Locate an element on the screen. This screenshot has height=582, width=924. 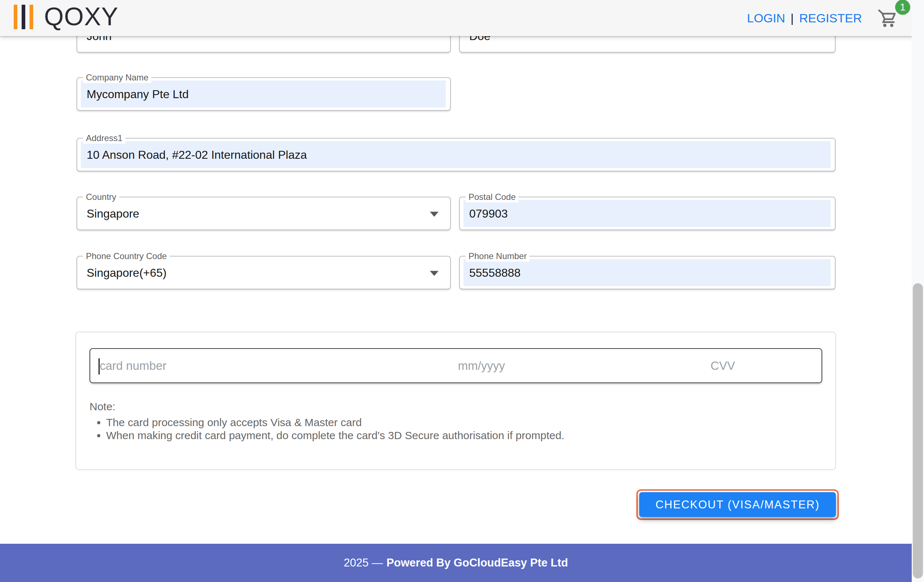
phone-country-code-label: Phone Country Code is located at coordinates (126, 256).